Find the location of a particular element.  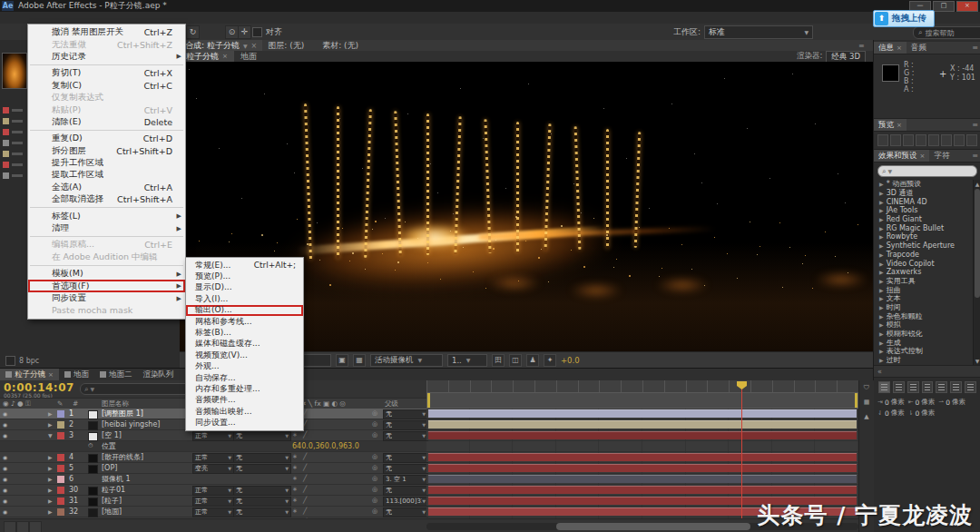

effects-category: ▶ 过时 is located at coordinates (927, 360).